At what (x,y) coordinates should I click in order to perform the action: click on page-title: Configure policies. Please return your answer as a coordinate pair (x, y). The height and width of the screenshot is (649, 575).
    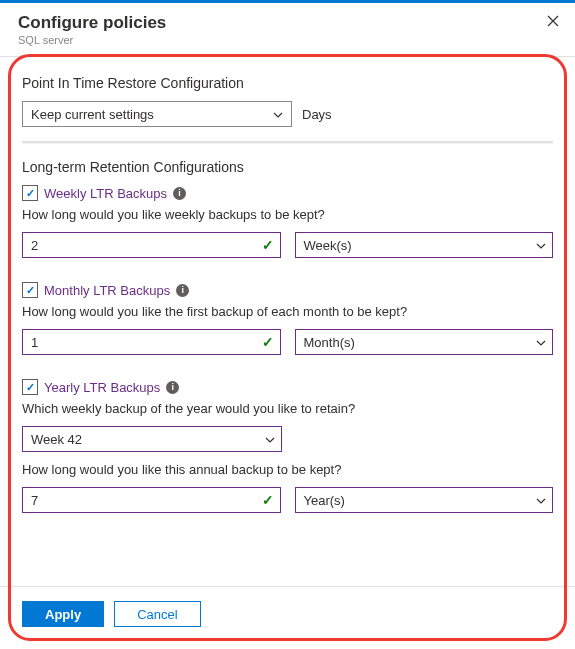
    Looking at the image, I should click on (288, 23).